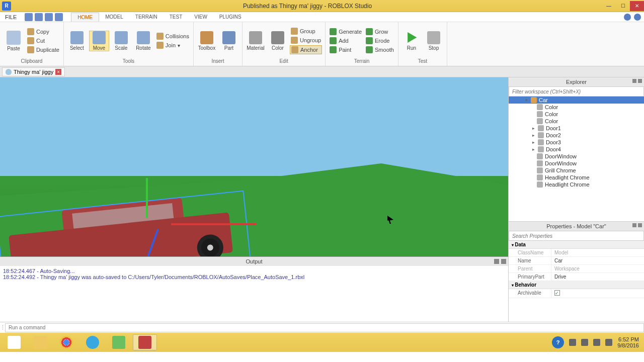 This screenshot has width=644, height=362. I want to click on terrain-smooth-button: Smooth, so click(380, 50).